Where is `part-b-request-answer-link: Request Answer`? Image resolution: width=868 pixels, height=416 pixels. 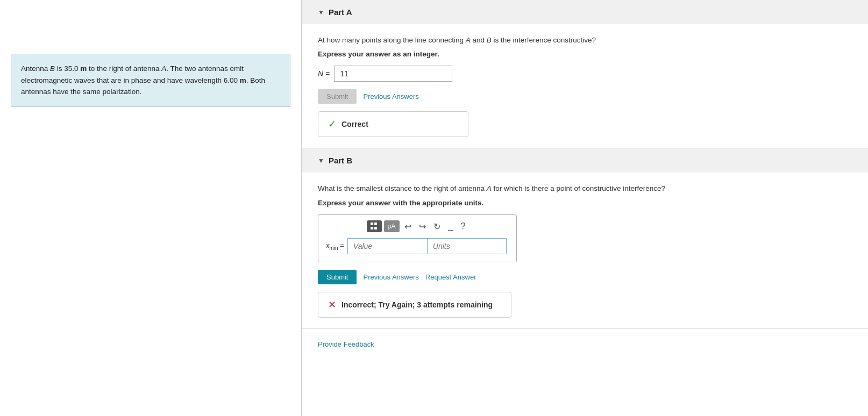
part-b-request-answer-link: Request Answer is located at coordinates (451, 277).